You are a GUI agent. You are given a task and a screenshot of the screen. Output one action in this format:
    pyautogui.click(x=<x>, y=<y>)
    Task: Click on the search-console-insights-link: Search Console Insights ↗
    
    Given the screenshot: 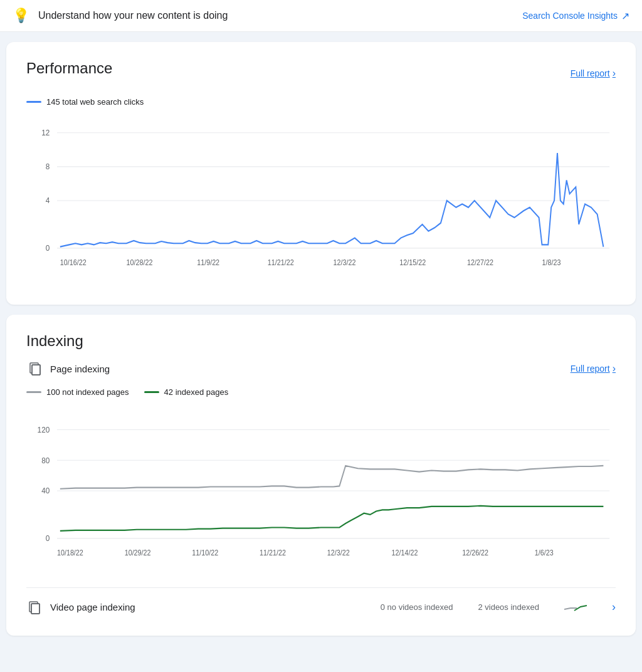 What is the action you would take?
    pyautogui.click(x=576, y=16)
    